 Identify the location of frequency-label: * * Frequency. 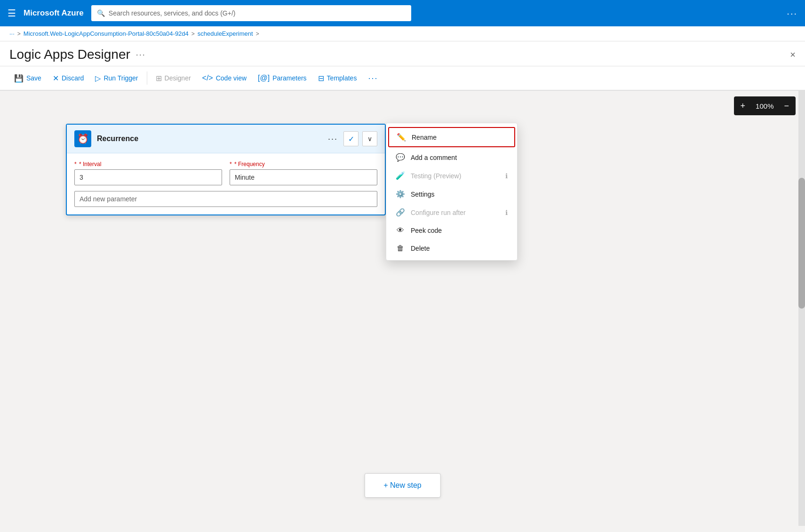
(303, 164).